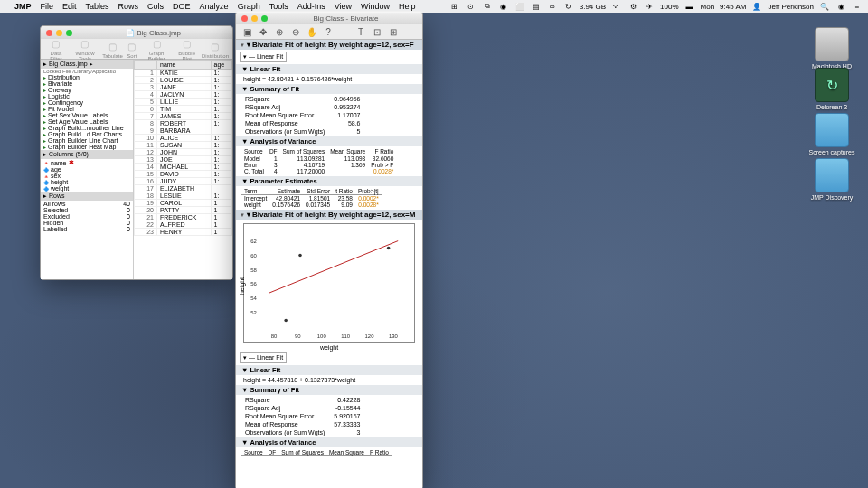  Describe the element at coordinates (87, 108) in the screenshot. I see `script-item: ▸Fit Model` at that location.